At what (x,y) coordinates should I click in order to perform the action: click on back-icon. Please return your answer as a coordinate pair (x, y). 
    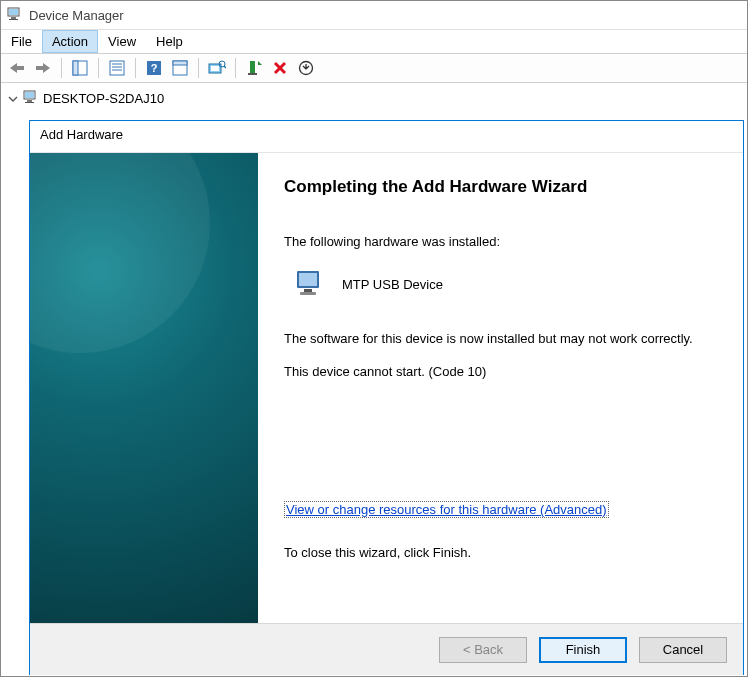
    Looking at the image, I should click on (17, 68).